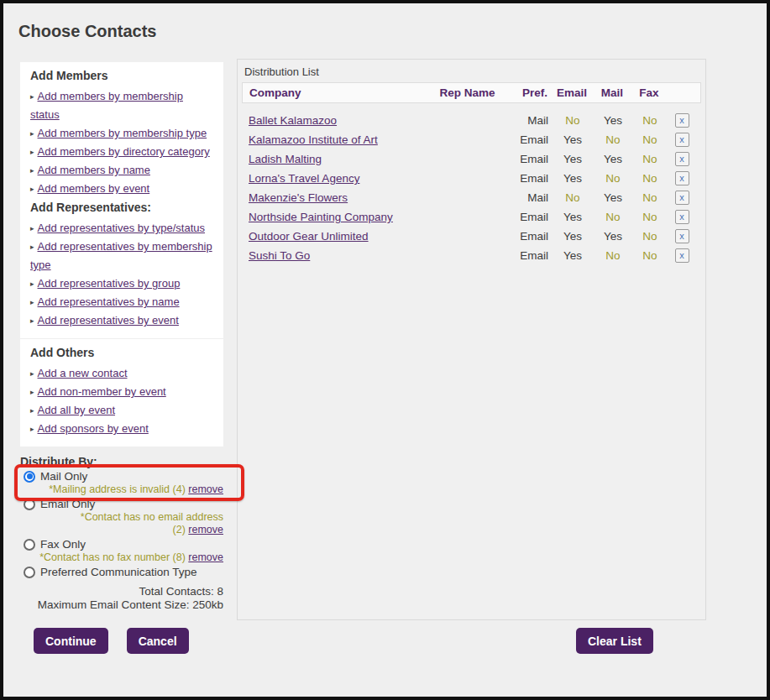  I want to click on link-add-members-by-name: Add members by name, so click(94, 170).